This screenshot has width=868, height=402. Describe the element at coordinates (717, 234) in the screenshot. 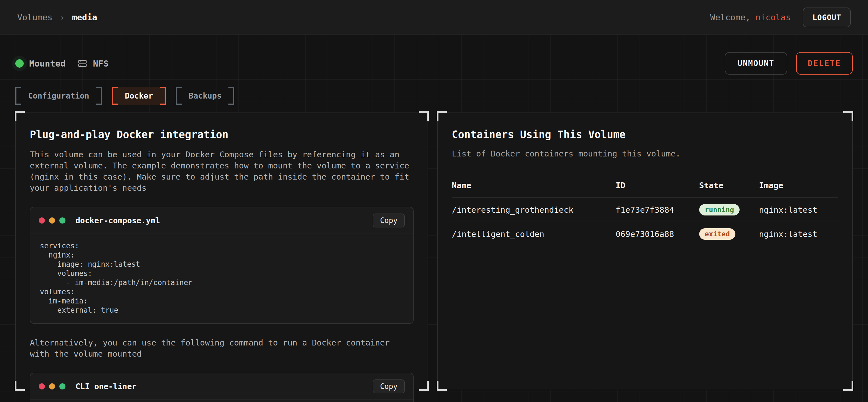

I see `state-badge: exited` at that location.